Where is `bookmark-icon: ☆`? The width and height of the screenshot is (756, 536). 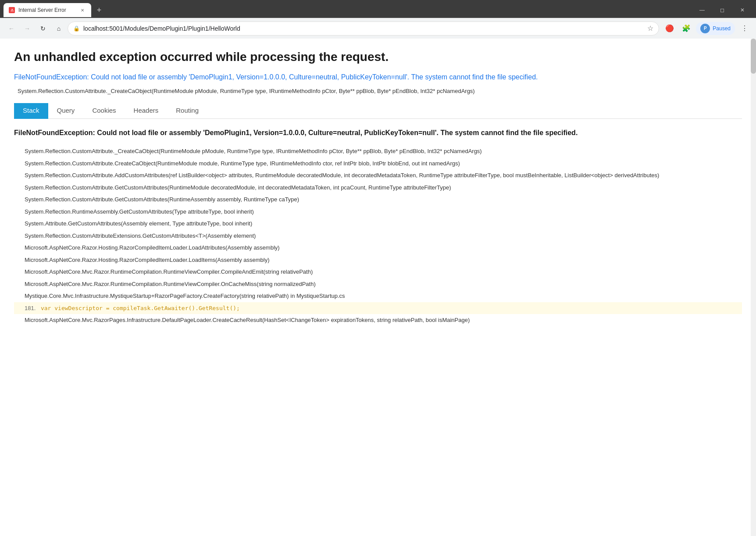
bookmark-icon: ☆ is located at coordinates (650, 28).